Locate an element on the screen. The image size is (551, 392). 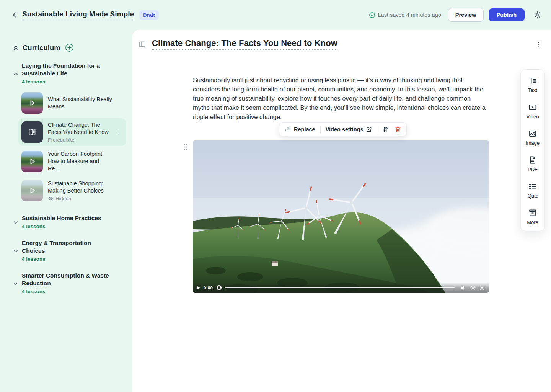
save-status: Last saved 4 minutes ago is located at coordinates (405, 15).